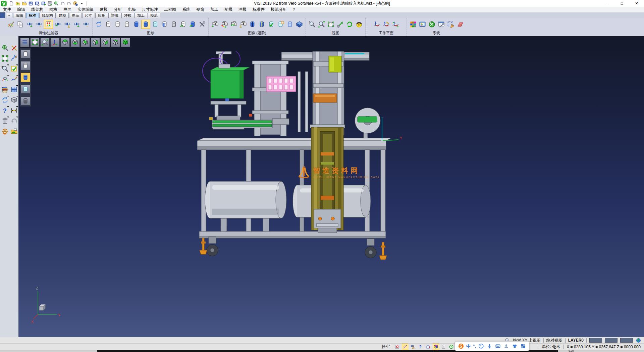 The width and height of the screenshot is (644, 352). What do you see at coordinates (523, 346) in the screenshot?
I see `ime-toolbox-button` at bounding box center [523, 346].